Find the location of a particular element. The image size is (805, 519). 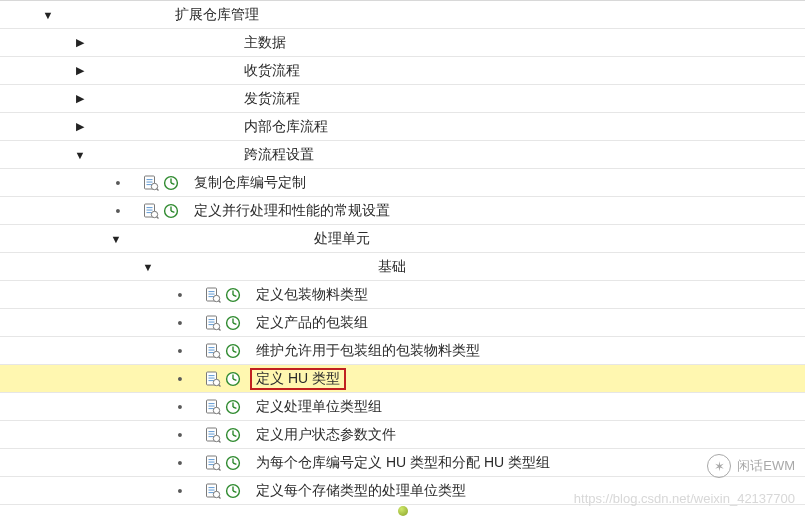

tree-row: 扩展仓库管理 is located at coordinates (402, 15).